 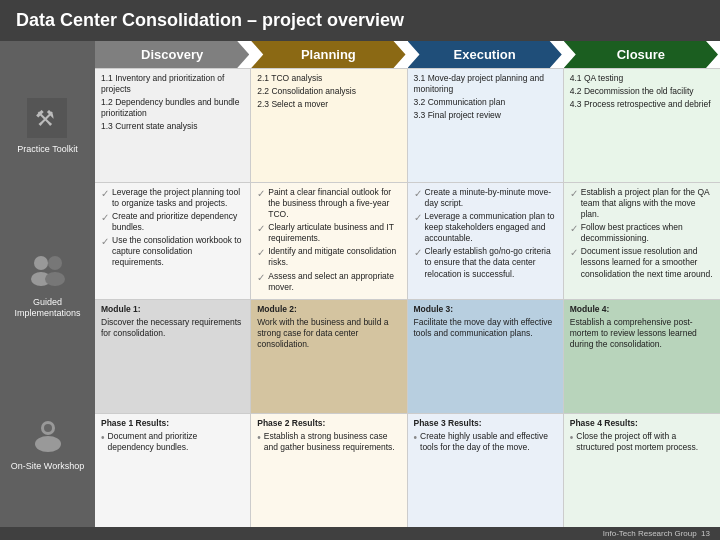 What do you see at coordinates (210, 20) in the screenshot?
I see `page-title: Data Center Consolidation – project over…` at bounding box center [210, 20].